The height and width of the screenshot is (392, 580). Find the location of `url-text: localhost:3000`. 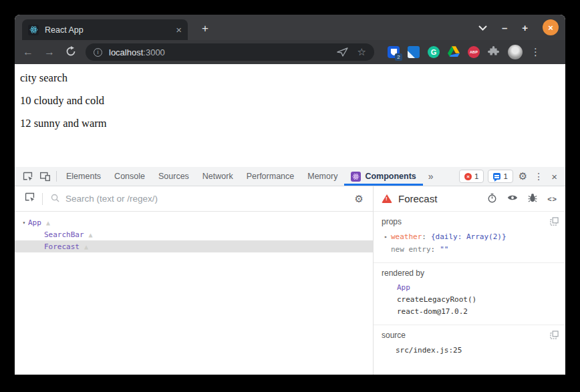

url-text: localhost:3000 is located at coordinates (137, 52).